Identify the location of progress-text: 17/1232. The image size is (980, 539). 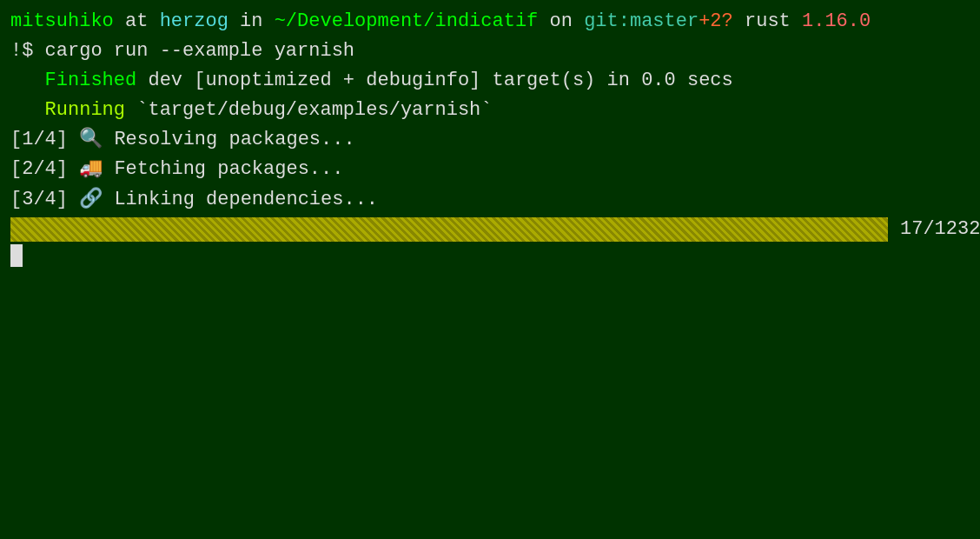
(940, 230).